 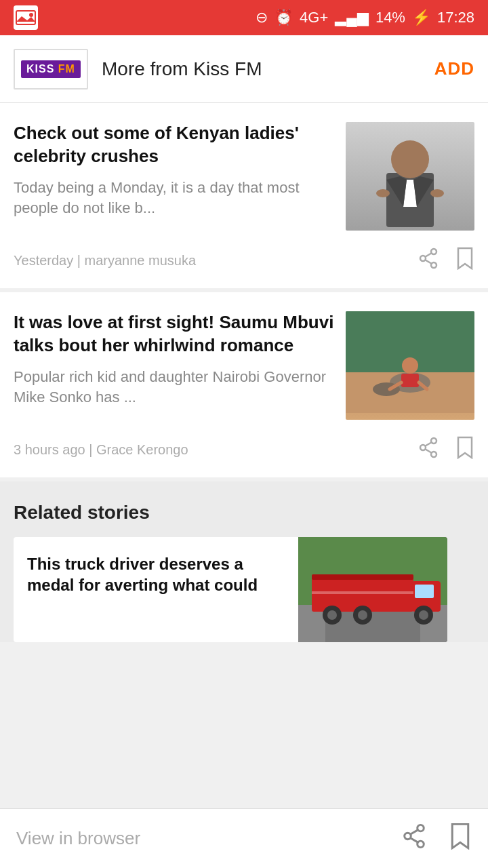 I want to click on news-content-2: It was love at first sight! Saumu Mbuvi …, so click(x=244, y=366).